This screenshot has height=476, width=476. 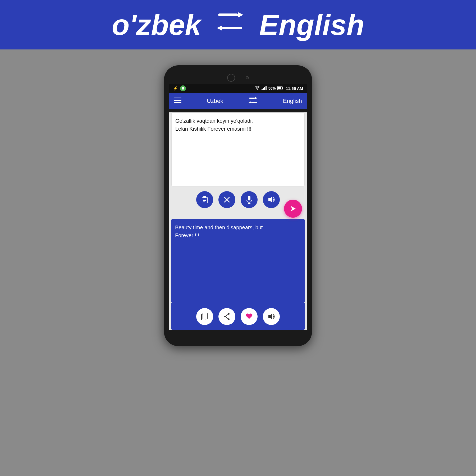 What do you see at coordinates (292, 101) in the screenshot?
I see `app-target-lang: English` at bounding box center [292, 101].